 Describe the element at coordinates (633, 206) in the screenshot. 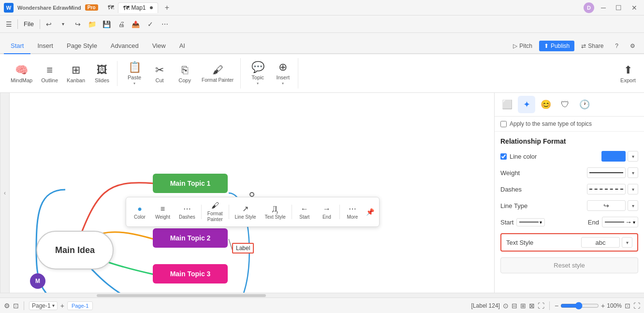

I see `line-type-dropdown: ▾` at that location.